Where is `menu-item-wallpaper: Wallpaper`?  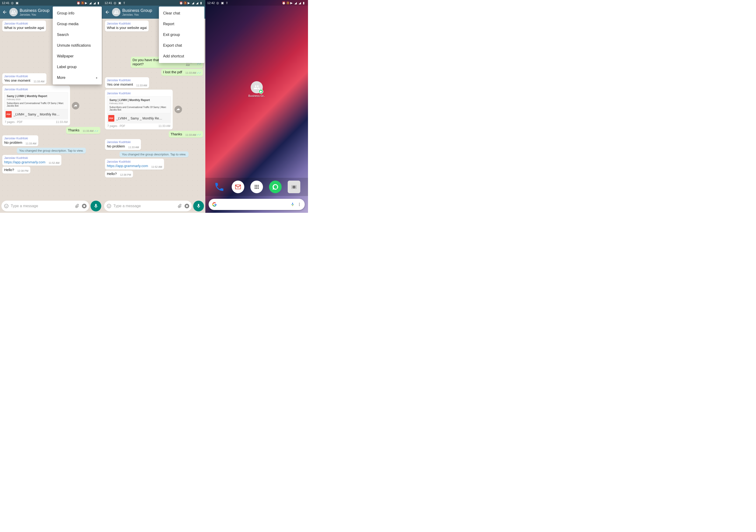
menu-item-wallpaper: Wallpaper is located at coordinates (77, 56).